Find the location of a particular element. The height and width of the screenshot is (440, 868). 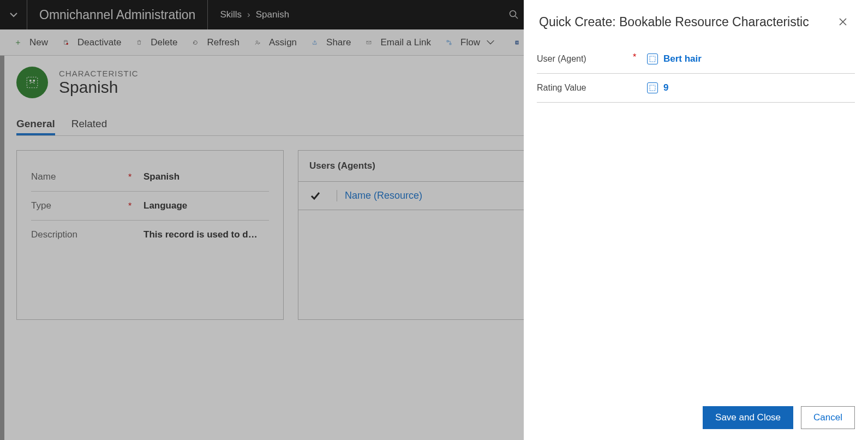

svg-text: W is located at coordinates (517, 43).